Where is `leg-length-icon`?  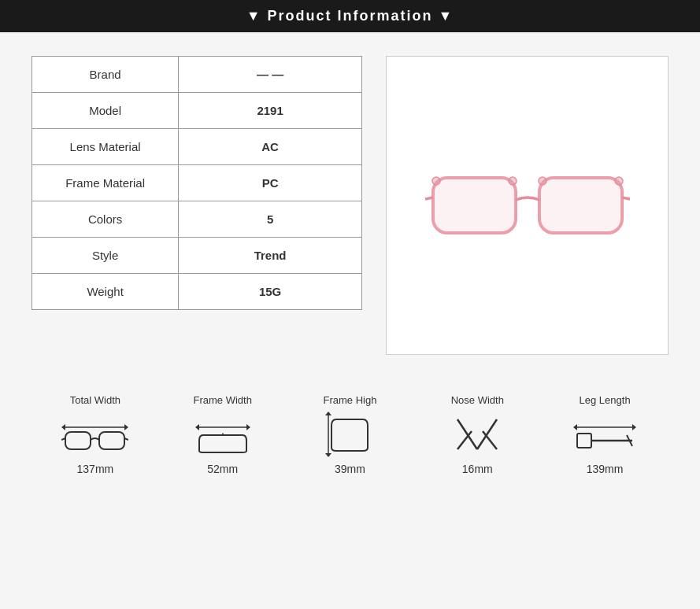 leg-length-icon is located at coordinates (605, 434).